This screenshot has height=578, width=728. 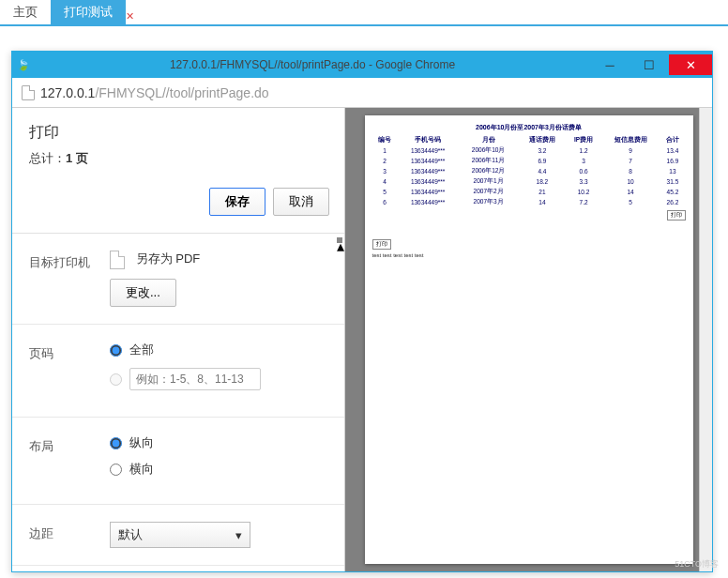 What do you see at coordinates (129, 17) in the screenshot?
I see `tab-close-icon: ✕` at bounding box center [129, 17].